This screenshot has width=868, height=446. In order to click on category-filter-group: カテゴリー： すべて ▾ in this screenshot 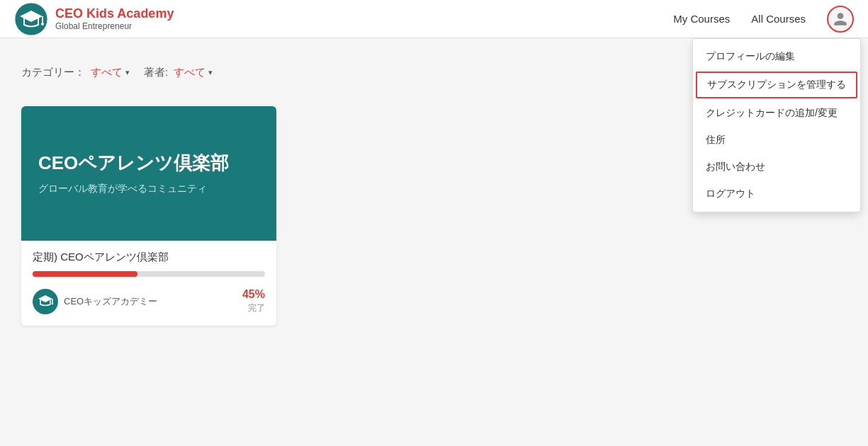, I will do `click(75, 72)`.